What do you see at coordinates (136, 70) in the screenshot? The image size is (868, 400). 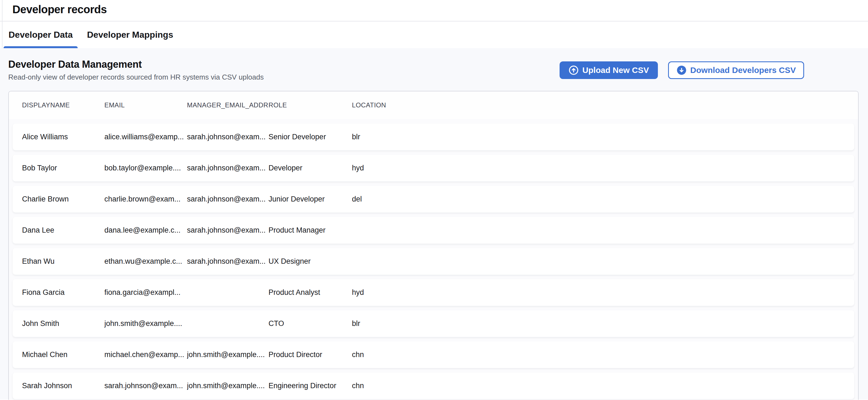 I see `section-text: Developer Data Management Read-only view…` at bounding box center [136, 70].